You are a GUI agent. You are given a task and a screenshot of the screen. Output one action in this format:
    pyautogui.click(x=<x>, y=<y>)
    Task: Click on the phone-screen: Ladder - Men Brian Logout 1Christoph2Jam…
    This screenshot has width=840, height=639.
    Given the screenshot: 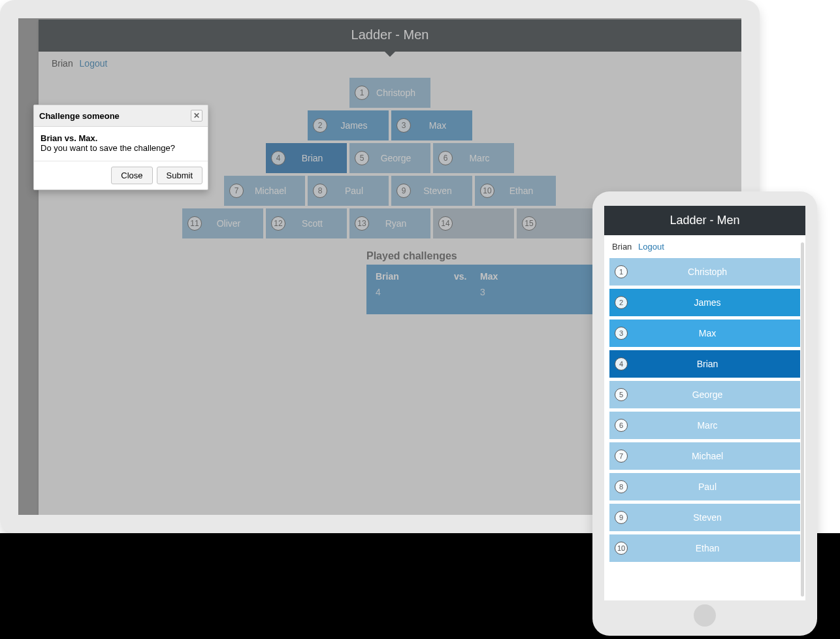 What is the action you would take?
    pyautogui.click(x=705, y=403)
    